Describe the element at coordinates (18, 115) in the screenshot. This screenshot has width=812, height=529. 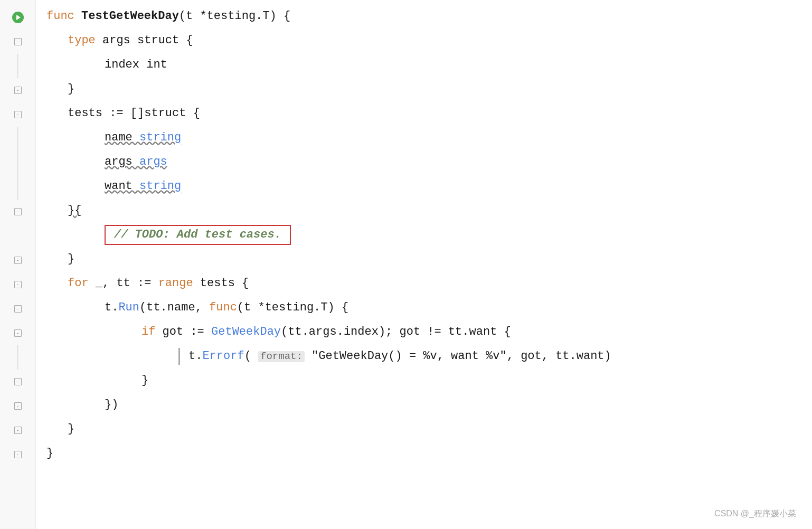
I see `fold-open-icon-5: -` at that location.